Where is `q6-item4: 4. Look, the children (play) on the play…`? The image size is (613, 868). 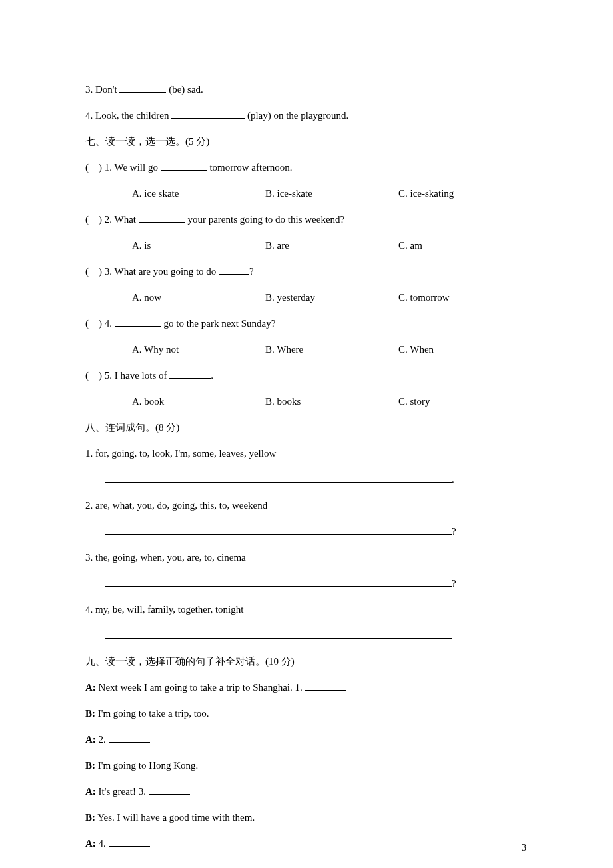
q6-item4: 4. Look, the children (play) on the play… is located at coordinates (309, 116).